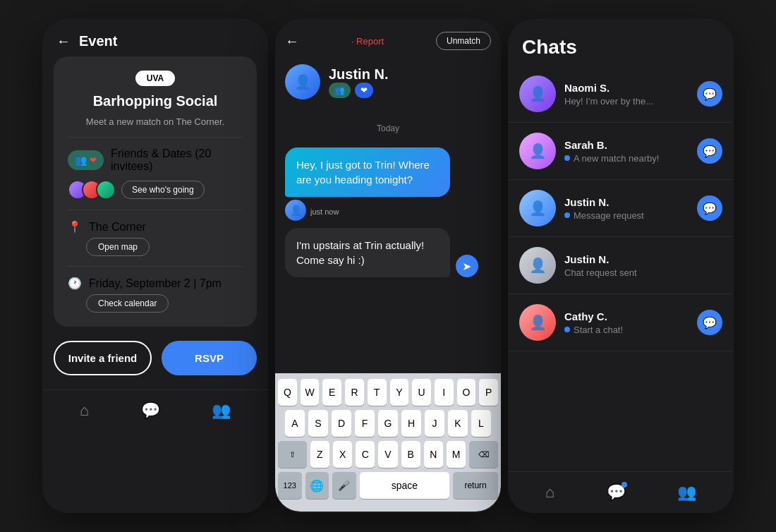  What do you see at coordinates (320, 454) in the screenshot?
I see `key-z: Z` at bounding box center [320, 454].